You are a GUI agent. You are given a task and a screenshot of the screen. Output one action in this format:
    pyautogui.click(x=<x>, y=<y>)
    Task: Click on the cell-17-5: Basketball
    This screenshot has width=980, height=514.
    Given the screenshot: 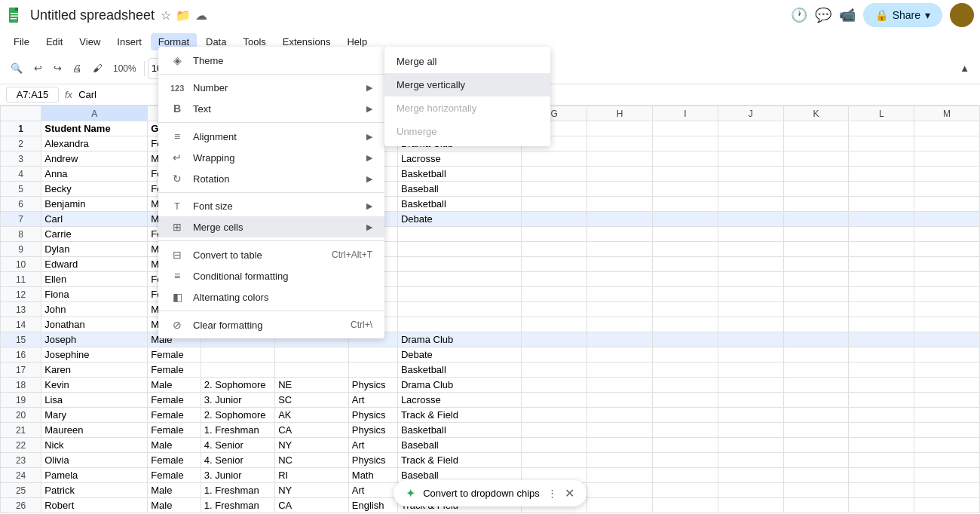 What is the action you would take?
    pyautogui.click(x=459, y=370)
    